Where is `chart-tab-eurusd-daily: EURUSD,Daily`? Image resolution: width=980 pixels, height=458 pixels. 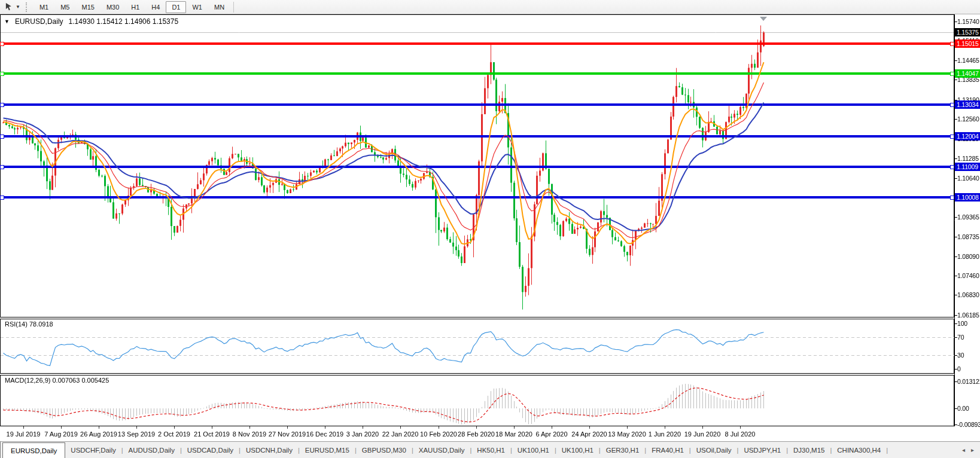
chart-tab-eurusd-daily: EURUSD,Daily is located at coordinates (34, 450).